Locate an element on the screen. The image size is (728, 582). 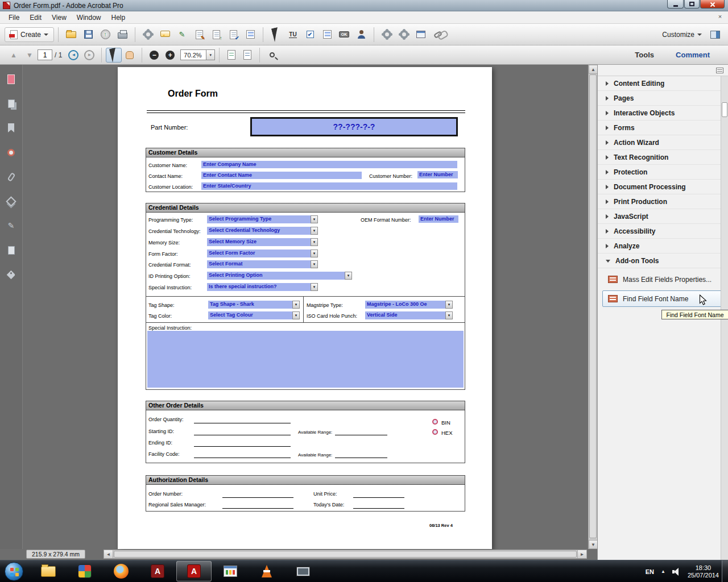
id-printing-option-dropdown: Select Printing Option is located at coordinates (280, 276).